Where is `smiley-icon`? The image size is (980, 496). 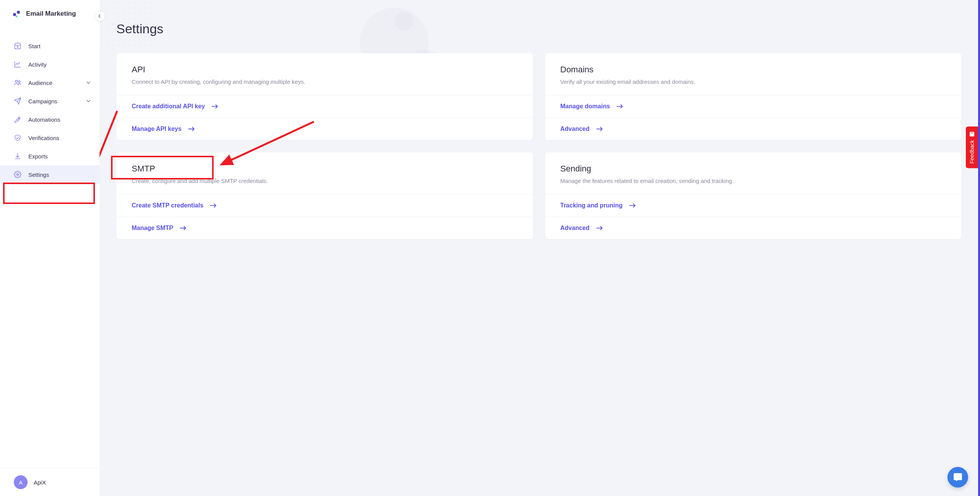 smiley-icon is located at coordinates (972, 134).